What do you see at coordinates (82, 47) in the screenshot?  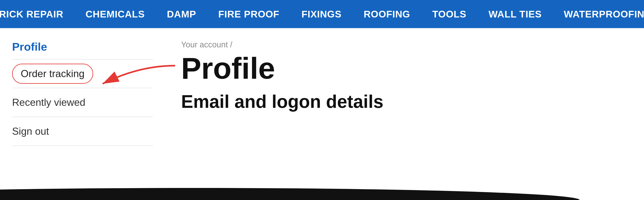 I see `sidebar-profile-link: Profile` at bounding box center [82, 47].